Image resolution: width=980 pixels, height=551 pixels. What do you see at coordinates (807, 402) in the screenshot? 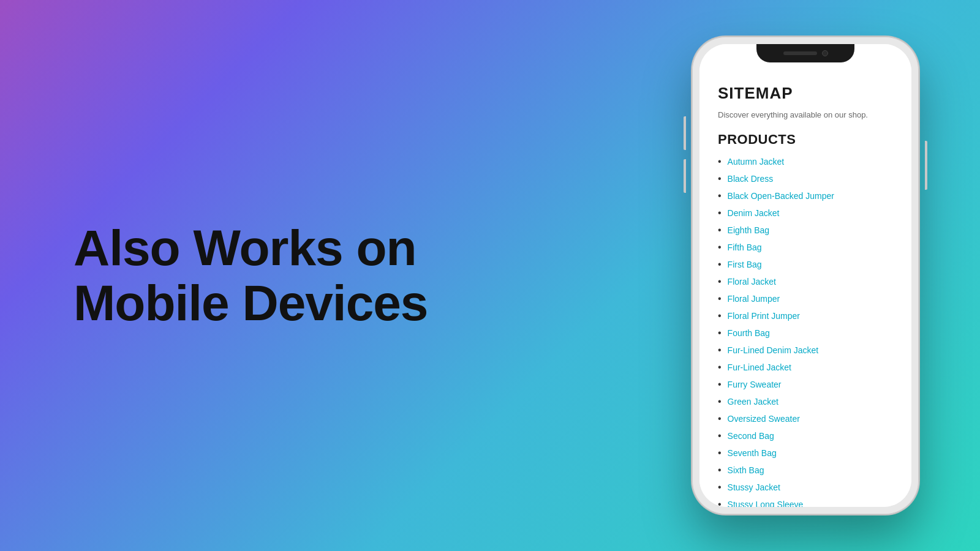
I see `list-item: Green Jacket` at bounding box center [807, 402].